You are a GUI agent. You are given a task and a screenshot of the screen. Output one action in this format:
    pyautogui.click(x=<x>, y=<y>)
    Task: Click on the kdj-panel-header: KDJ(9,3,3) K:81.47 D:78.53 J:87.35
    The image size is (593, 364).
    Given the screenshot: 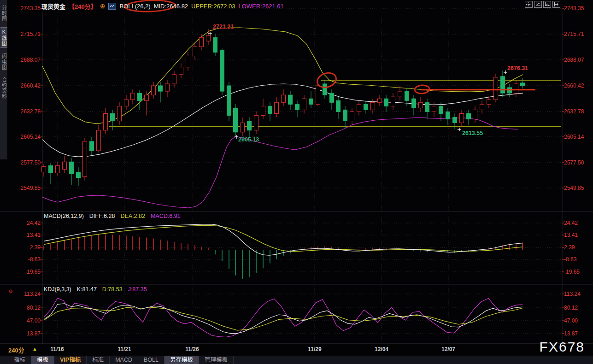 What is the action you would take?
    pyautogui.click(x=95, y=289)
    